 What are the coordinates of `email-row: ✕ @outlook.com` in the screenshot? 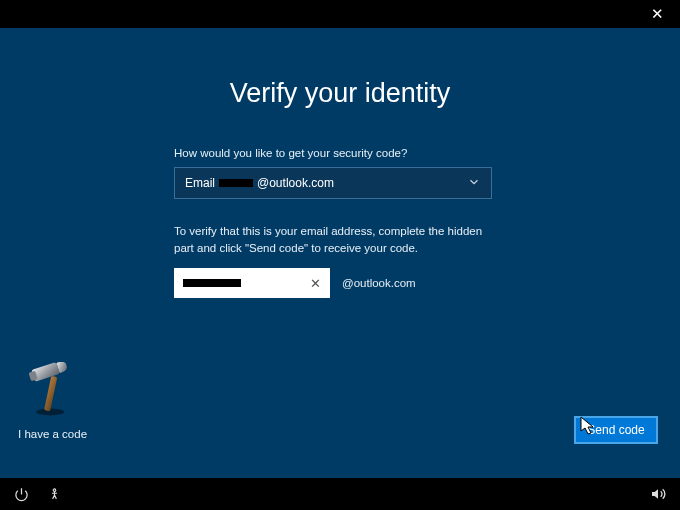 It's located at (340, 283).